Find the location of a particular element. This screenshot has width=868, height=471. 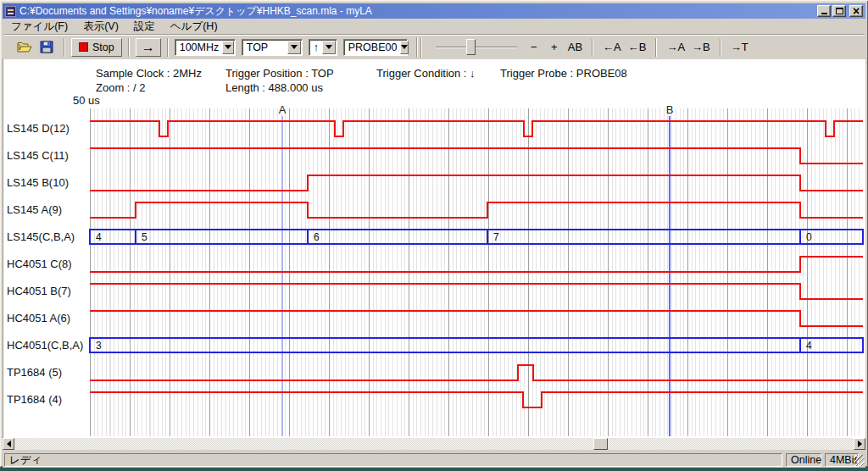

goto-cursor-b-left-button: ←B is located at coordinates (637, 47).